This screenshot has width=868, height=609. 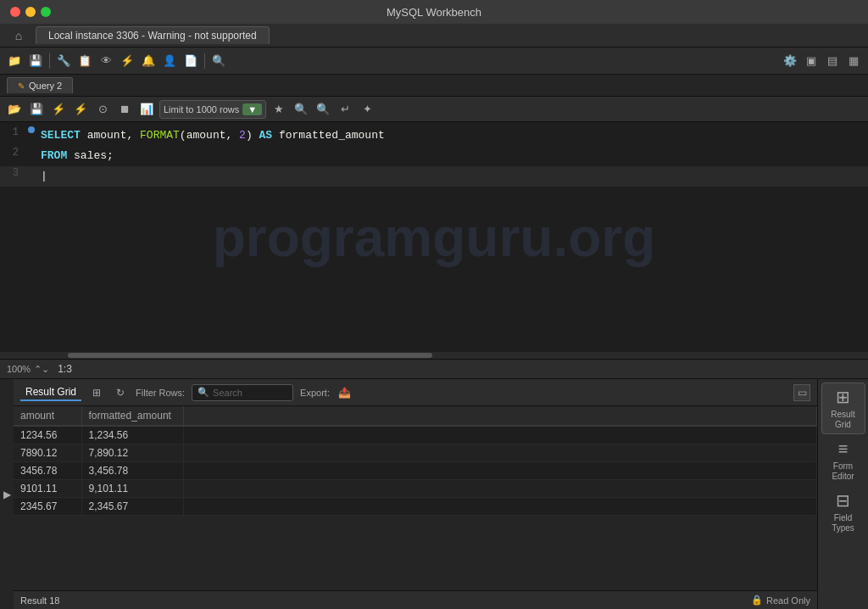 I want to click on search-icon: 🔍, so click(x=203, y=392).